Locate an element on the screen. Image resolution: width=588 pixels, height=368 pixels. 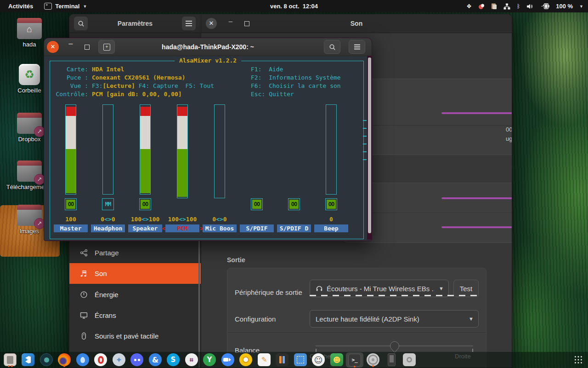
channel-label-beep: Beep is located at coordinates (331, 228).